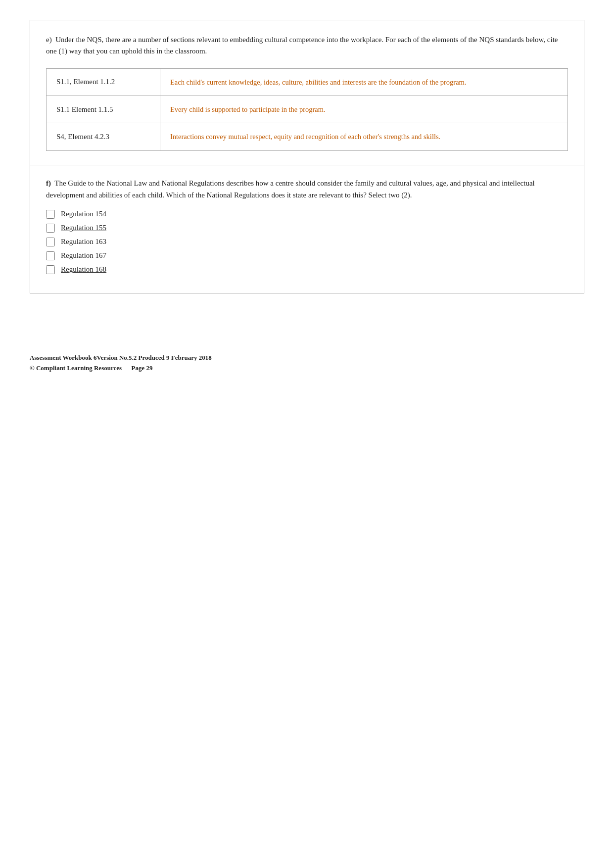 This screenshot has height=868, width=614. Describe the element at coordinates (307, 363) in the screenshot. I see `page-footer: Assessment Workbook 6Version No.5.2 Prod…` at that location.